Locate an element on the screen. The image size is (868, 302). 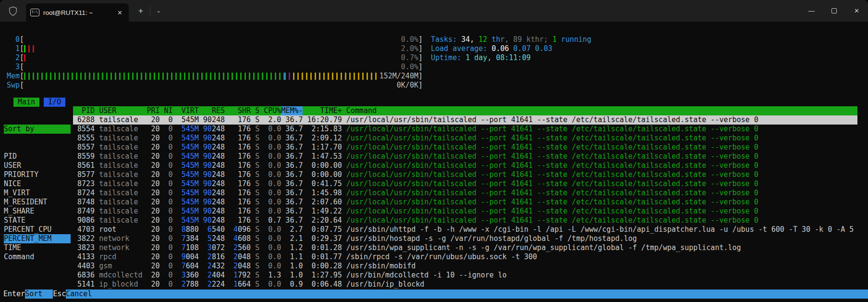
tab-main: Main is located at coordinates (26, 102).